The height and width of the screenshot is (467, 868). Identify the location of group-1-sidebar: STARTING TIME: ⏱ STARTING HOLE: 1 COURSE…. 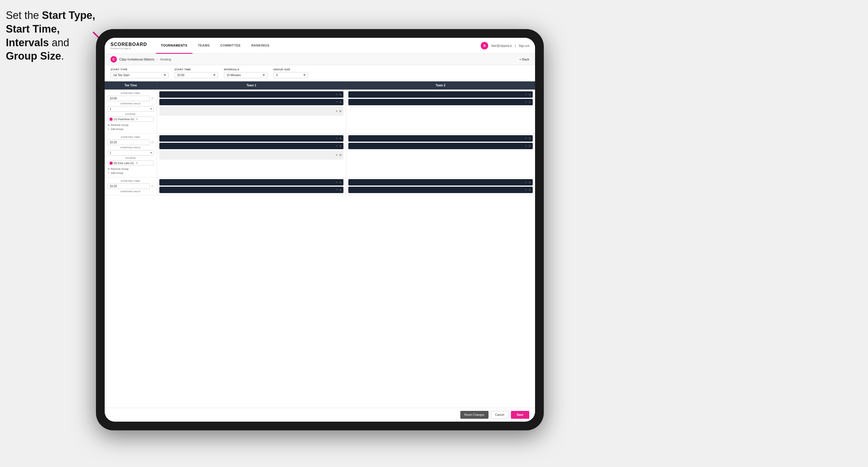
(131, 111).